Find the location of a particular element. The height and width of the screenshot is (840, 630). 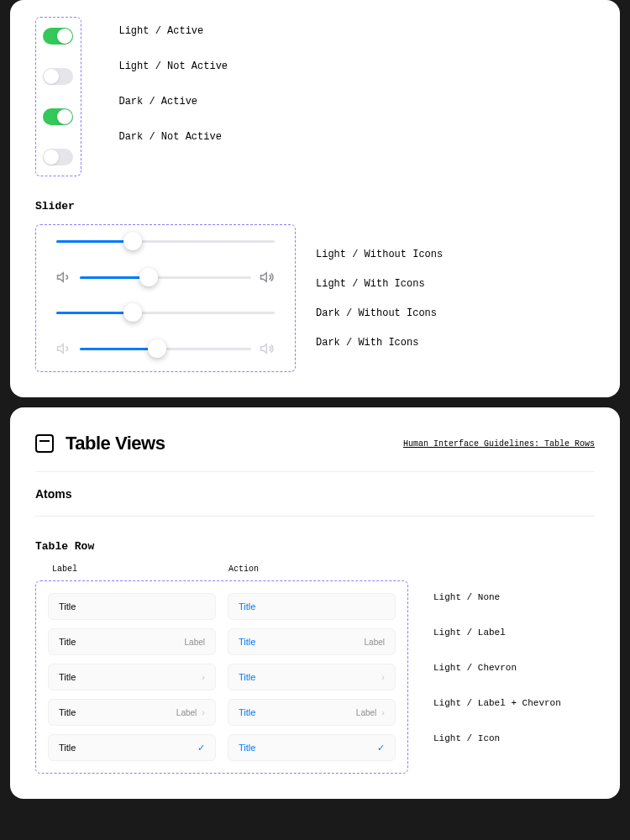

hig-link: Human Interface Guidelines: Table Rows is located at coordinates (499, 444).